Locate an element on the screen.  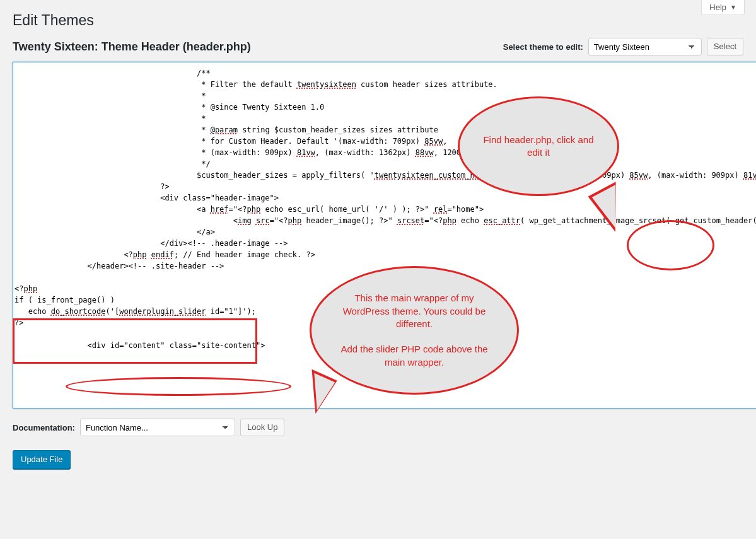
select-button: Select is located at coordinates (725, 47).